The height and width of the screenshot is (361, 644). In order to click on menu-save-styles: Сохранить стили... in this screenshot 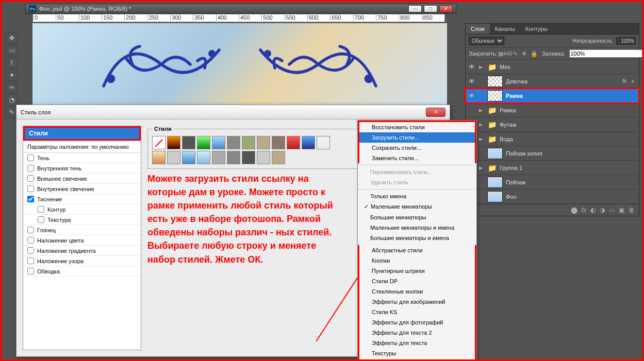, I will do `click(417, 148)`.